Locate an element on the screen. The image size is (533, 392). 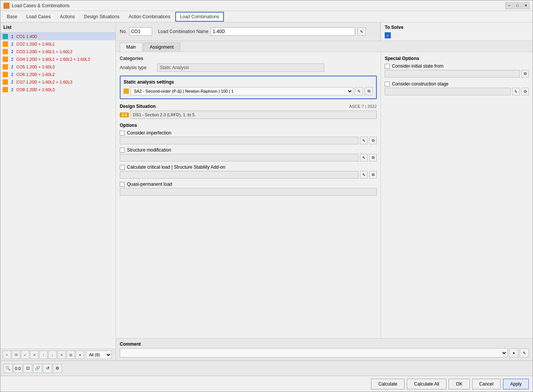
option4-label: Quasi-permanent load is located at coordinates (150, 184).